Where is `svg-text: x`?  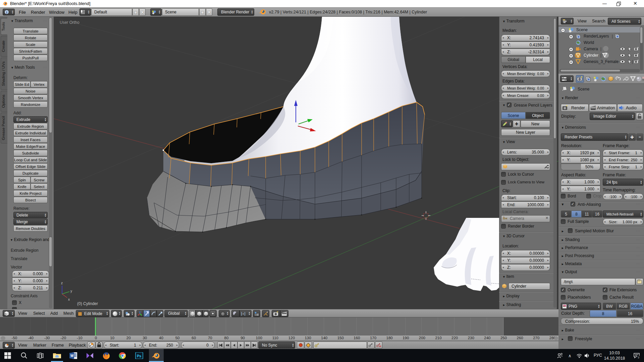
svg-text: x is located at coordinates (69, 300).